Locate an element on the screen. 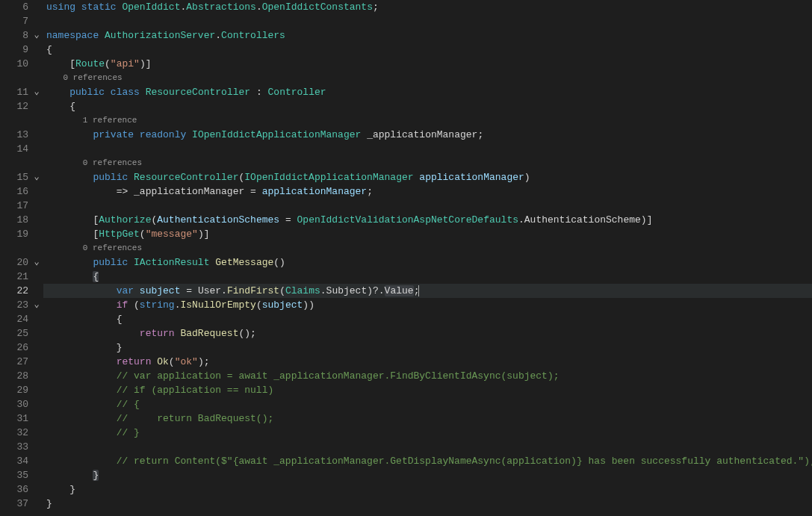 This screenshot has height=516, width=812. code-line: using static OpenIddict.Abstractions.Ope… is located at coordinates (427, 7).